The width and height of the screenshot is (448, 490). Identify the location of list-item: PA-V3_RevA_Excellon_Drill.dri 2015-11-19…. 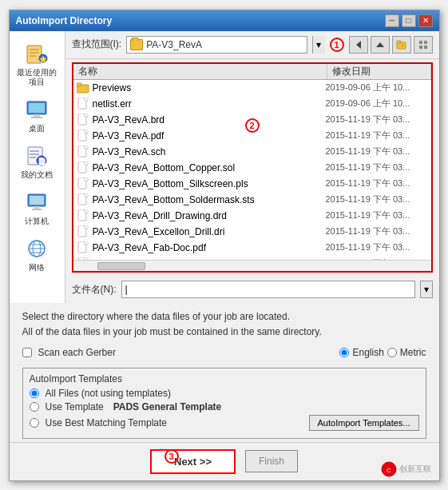
(252, 232).